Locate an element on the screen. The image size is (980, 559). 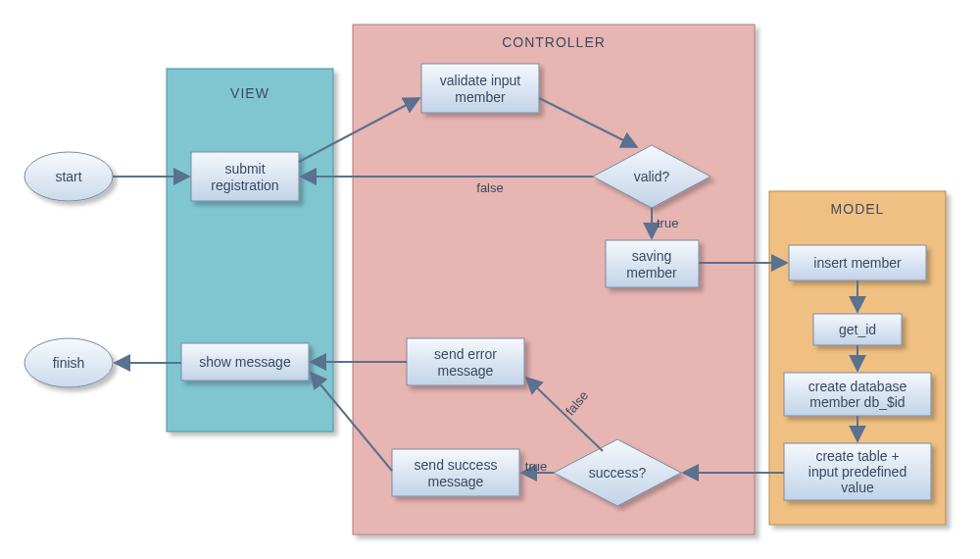
node-sendsucc: send success message is located at coordinates (456, 473).